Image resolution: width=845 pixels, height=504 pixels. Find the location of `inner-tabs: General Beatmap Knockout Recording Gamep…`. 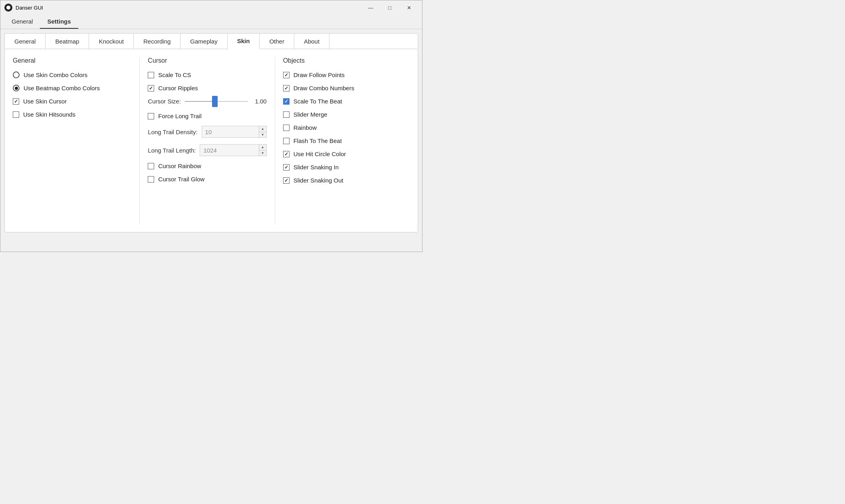

inner-tabs: General Beatmap Knockout Recording Gamep… is located at coordinates (211, 41).